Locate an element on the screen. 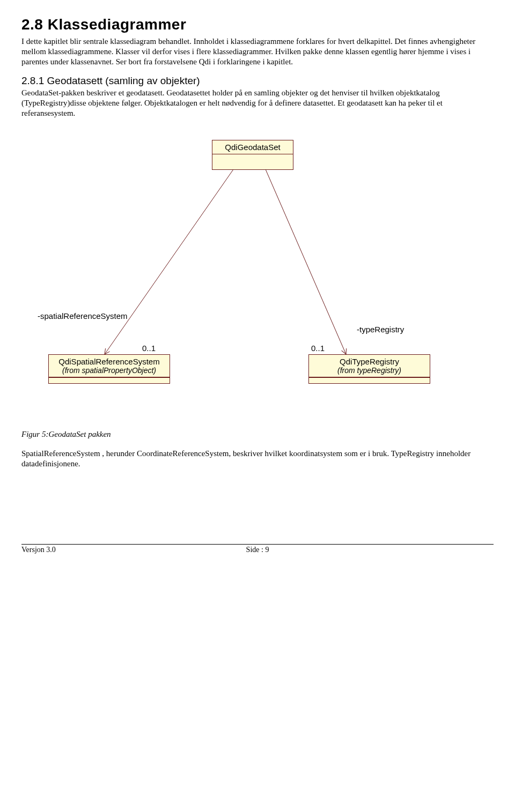 Image resolution: width=515 pixels, height=812 pixels. uml-class-name: QdiSpatialReferenceSystem is located at coordinates (109, 360).